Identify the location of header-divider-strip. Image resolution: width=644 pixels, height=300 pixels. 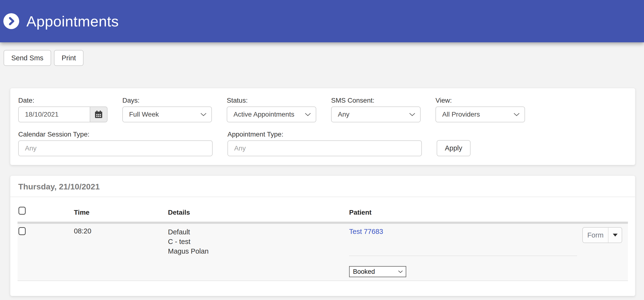
(323, 223).